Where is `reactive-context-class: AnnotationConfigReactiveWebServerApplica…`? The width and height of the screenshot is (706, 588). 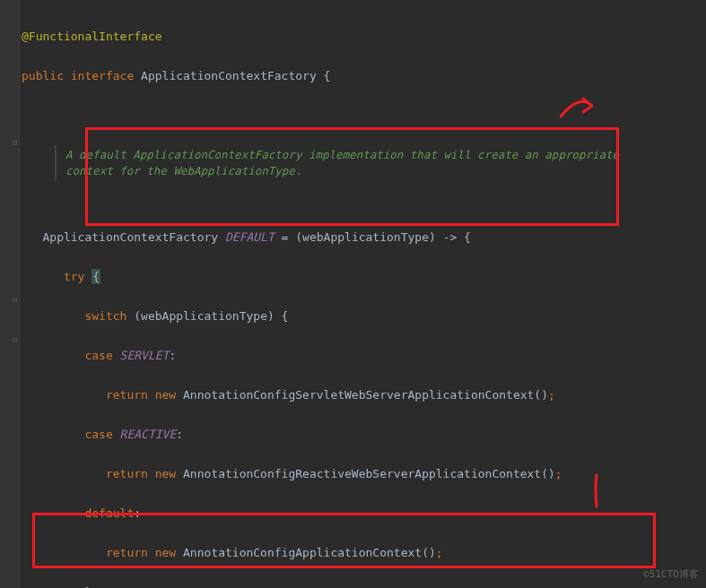
reactive-context-class: AnnotationConfigReactiveWebServerApplica… is located at coordinates (370, 473).